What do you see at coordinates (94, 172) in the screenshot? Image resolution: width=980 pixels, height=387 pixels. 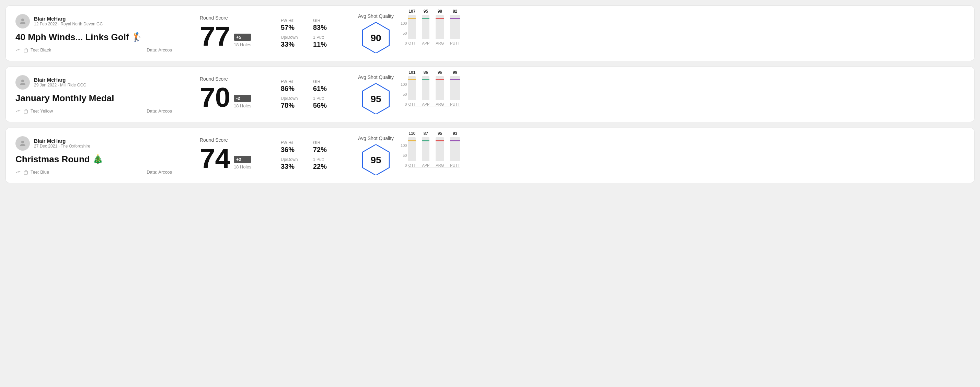 I see `tee-row: Tee: Blue Data: Arccos` at bounding box center [94, 172].